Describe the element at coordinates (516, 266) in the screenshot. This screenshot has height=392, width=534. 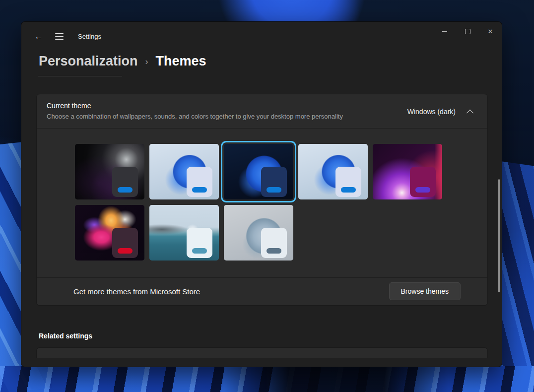
I see `wallpaper-bloom-right` at that location.